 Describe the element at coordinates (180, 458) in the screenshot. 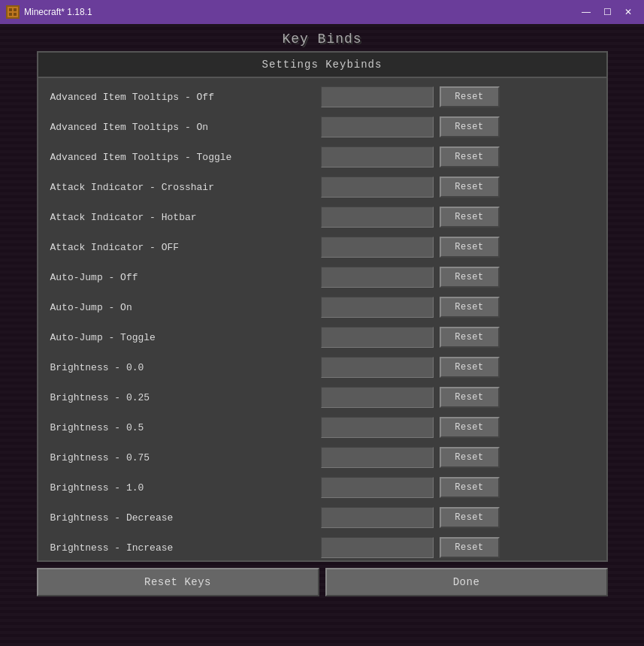

I see `keybind-label: Brightness - 0.75` at that location.